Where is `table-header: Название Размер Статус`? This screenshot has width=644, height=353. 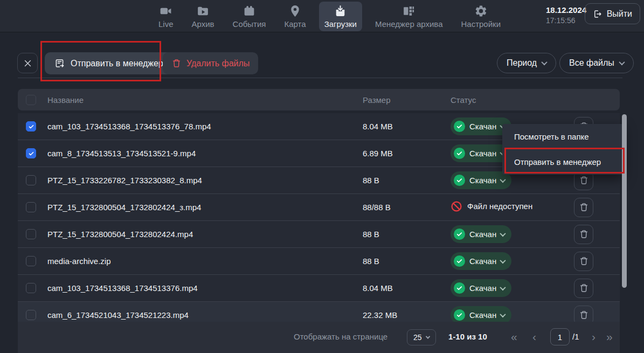 table-header: Название Размер Статус is located at coordinates (319, 100).